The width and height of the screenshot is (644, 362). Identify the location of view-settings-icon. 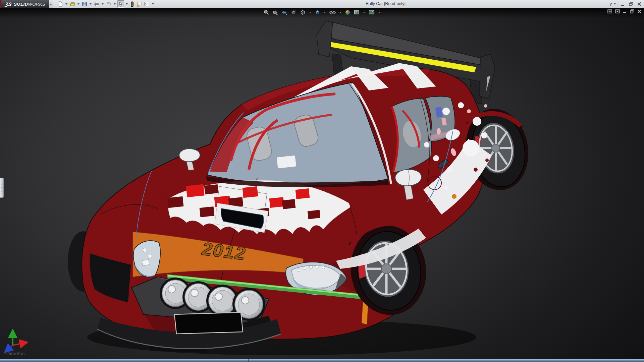
(372, 12).